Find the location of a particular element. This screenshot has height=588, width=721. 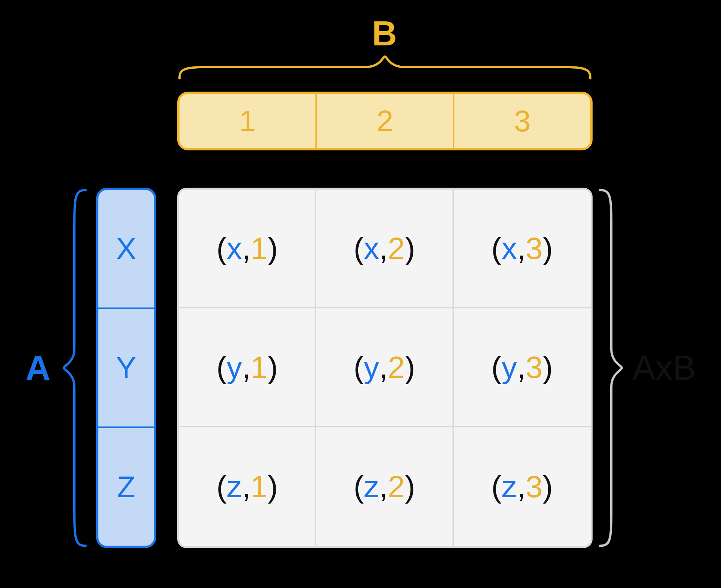

set-b-label: B is located at coordinates (385, 33).